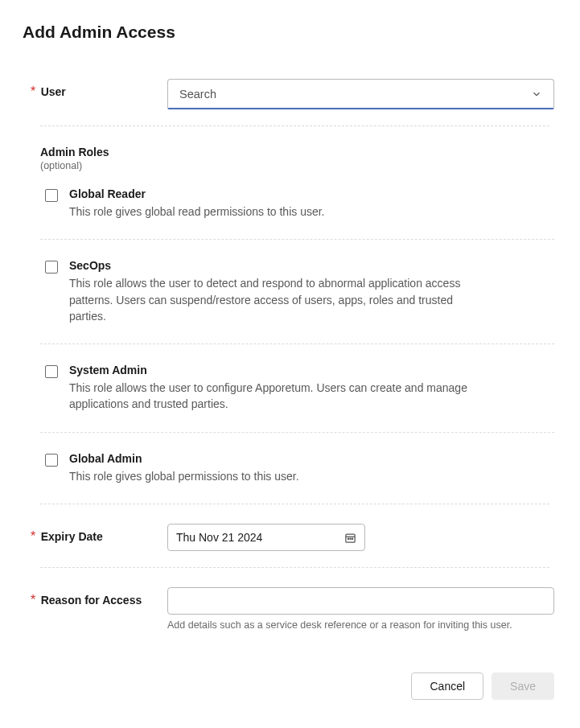 The width and height of the screenshot is (580, 728). Describe the element at coordinates (53, 92) in the screenshot. I see `user-label: User` at that location.